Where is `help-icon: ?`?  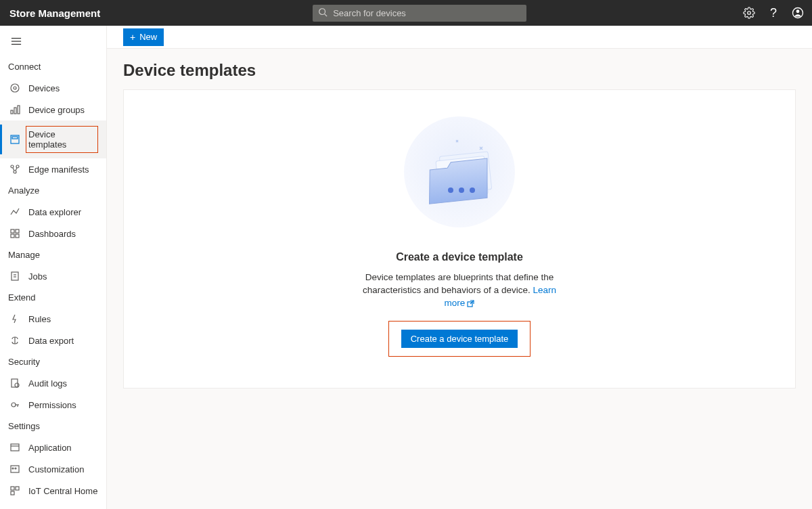
help-icon: ? is located at coordinates (773, 13).